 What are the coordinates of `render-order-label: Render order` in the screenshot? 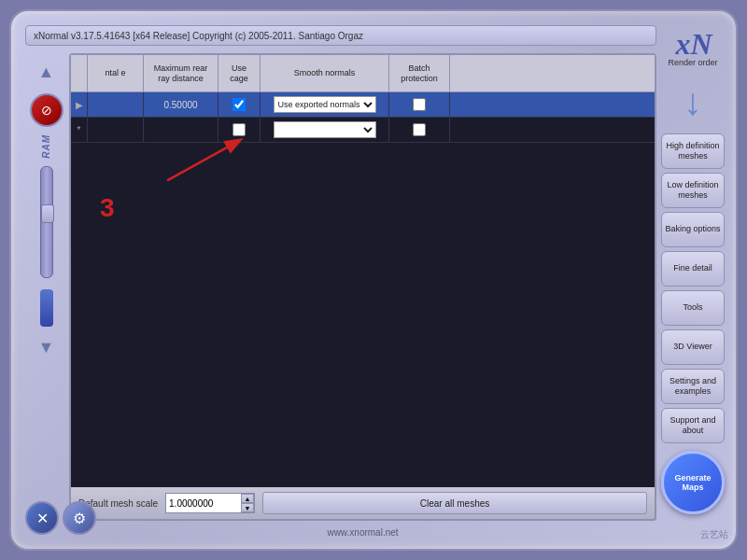 It's located at (693, 63).